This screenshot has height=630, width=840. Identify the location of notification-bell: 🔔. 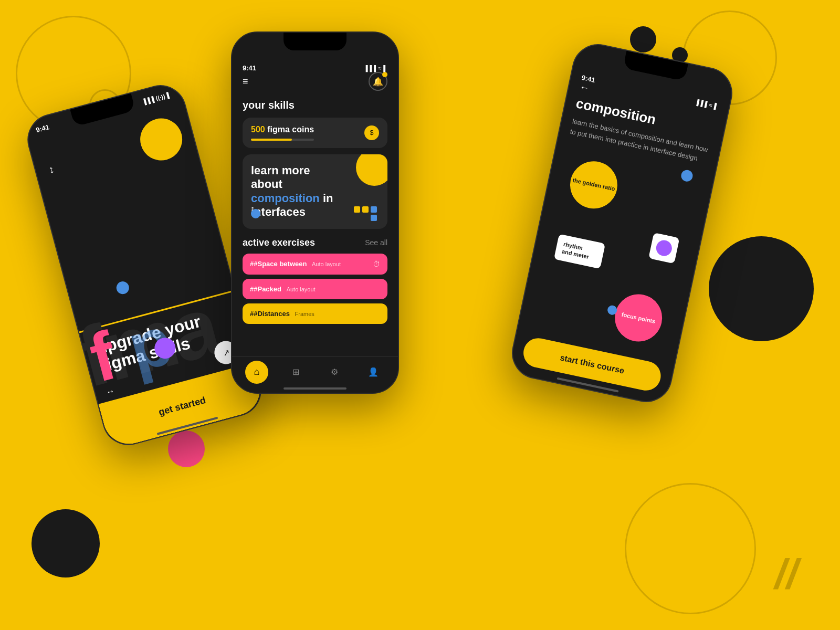
(378, 81).